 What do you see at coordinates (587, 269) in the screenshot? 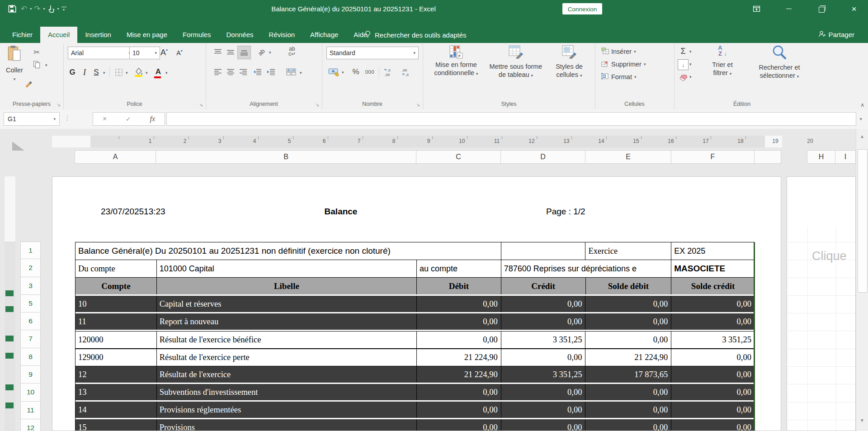
I see `to-value-cell: 787600 Reprises sur dépréciations e` at bounding box center [587, 269].